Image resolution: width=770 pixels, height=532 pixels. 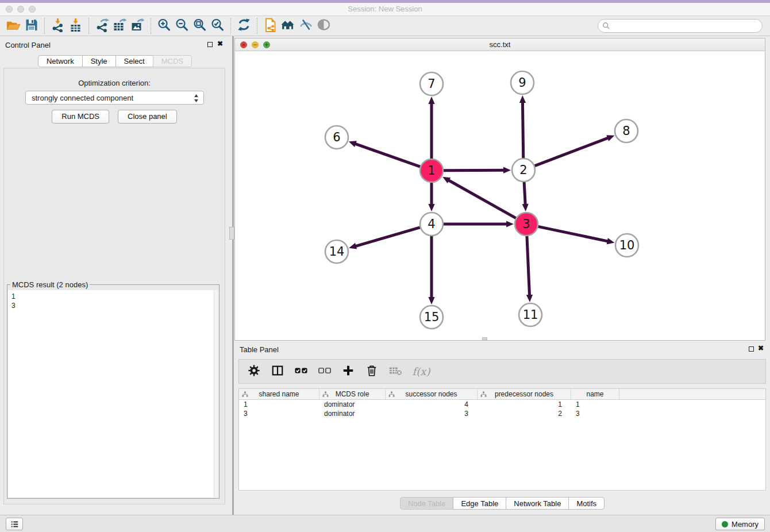 I want to click on run-mcds-button: Run MCDS, so click(x=80, y=117).